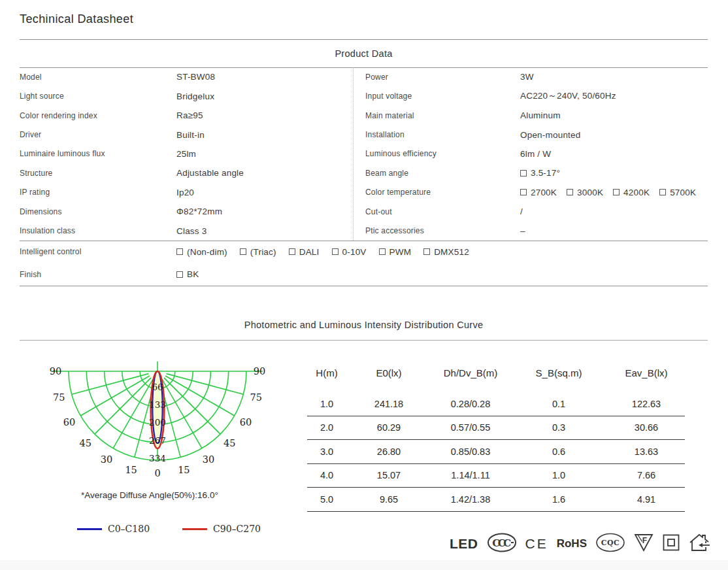 The height and width of the screenshot is (570, 728). Describe the element at coordinates (327, 499) in the screenshot. I see `table-cell: 5.0` at that location.